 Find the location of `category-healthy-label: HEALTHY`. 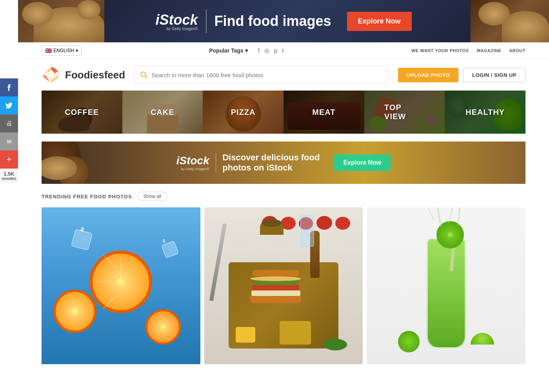

category-healthy-label: HEALTHY is located at coordinates (485, 112).